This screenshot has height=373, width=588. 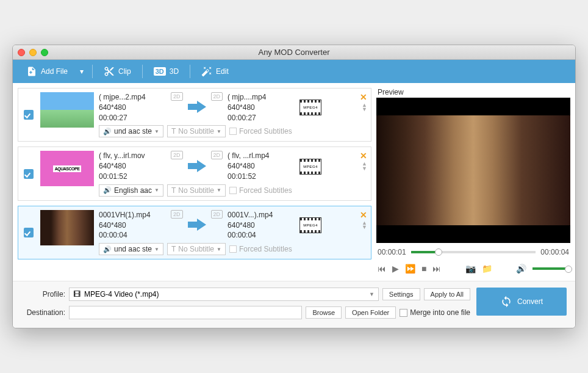 What do you see at coordinates (401, 294) in the screenshot?
I see `settings-button: Settings` at bounding box center [401, 294].